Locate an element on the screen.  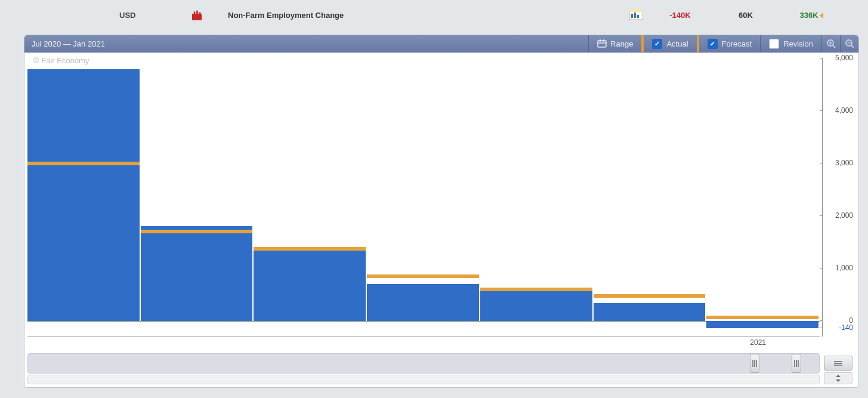
event-info-row: USD Non-Farm Employment Change -140K 60K… is located at coordinates (434, 15).